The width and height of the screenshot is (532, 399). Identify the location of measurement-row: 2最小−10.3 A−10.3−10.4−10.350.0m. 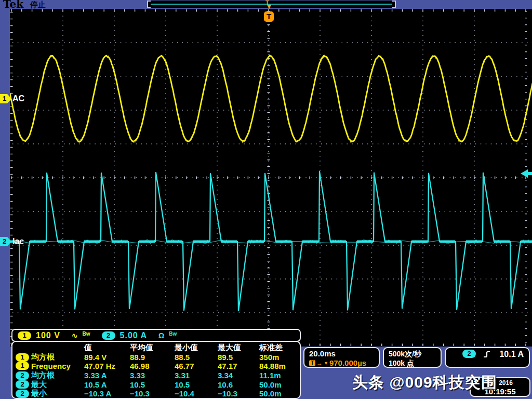
(156, 393).